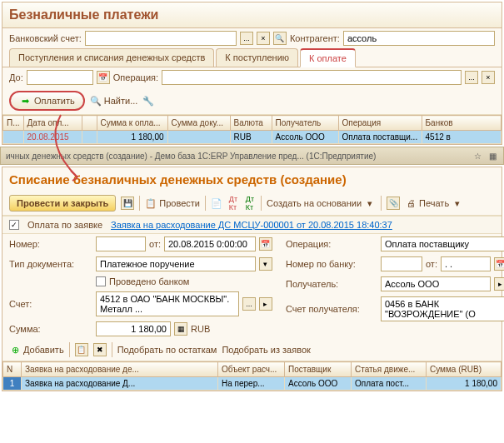  What do you see at coordinates (181, 329) in the screenshot?
I see `sum-calc-icon: ▦` at bounding box center [181, 329].